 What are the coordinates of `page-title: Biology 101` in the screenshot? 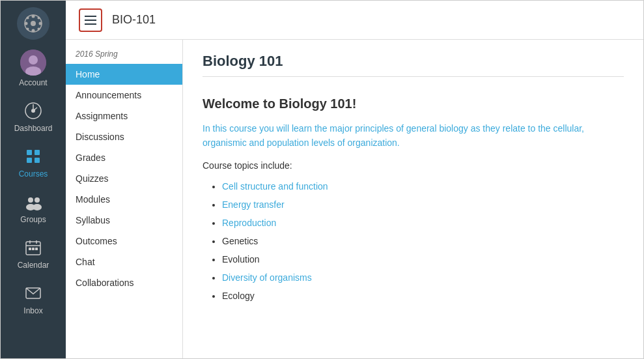 It's located at (413, 65).